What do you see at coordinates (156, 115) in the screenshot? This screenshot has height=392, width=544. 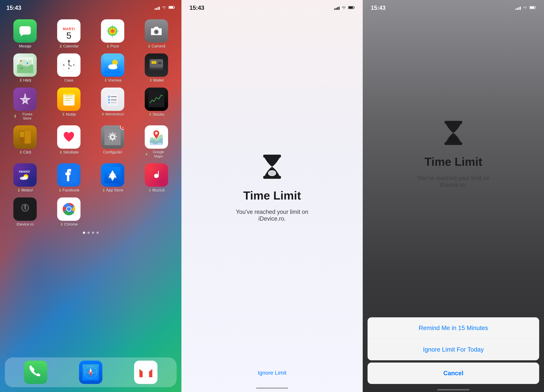 I see `app-label-stocks: ⏳Stocks` at bounding box center [156, 115].